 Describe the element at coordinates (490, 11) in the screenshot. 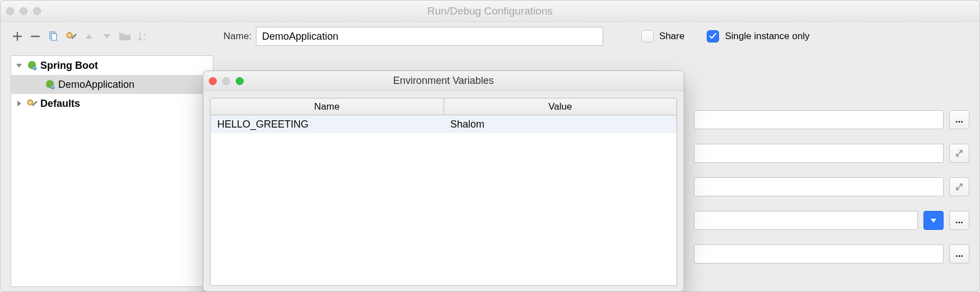

I see `window-titlebar: Run/Debug Configurations` at that location.